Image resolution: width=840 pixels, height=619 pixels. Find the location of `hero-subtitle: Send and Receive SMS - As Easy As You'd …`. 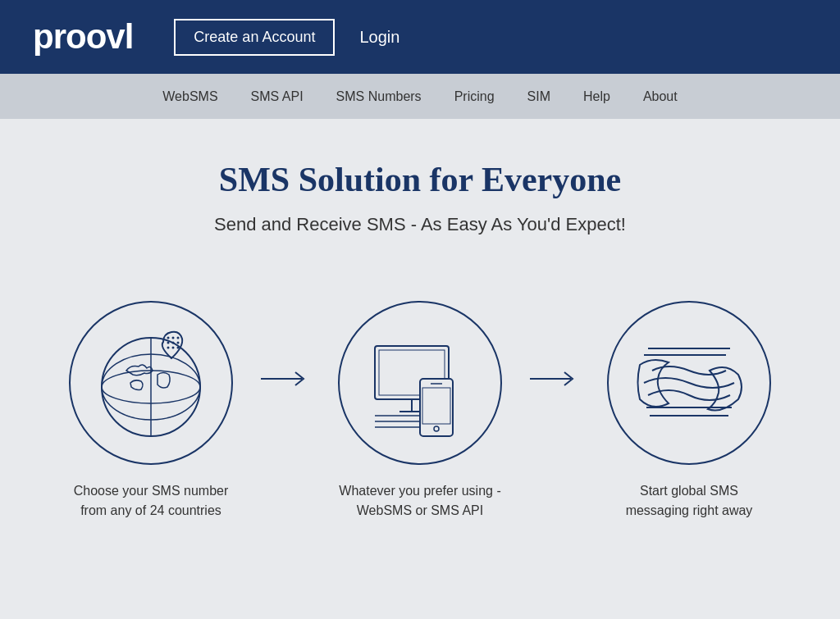

hero-subtitle: Send and Receive SMS - As Easy As You'd … is located at coordinates (420, 225).